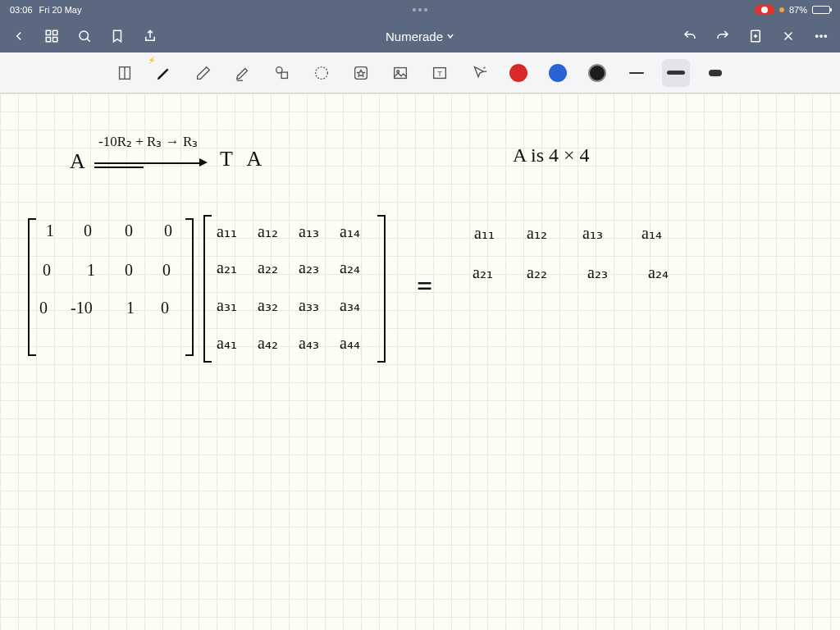 This screenshot has height=630, width=840. Describe the element at coordinates (61, 10) in the screenshot. I see `status-date: Fri 20 May` at that location.